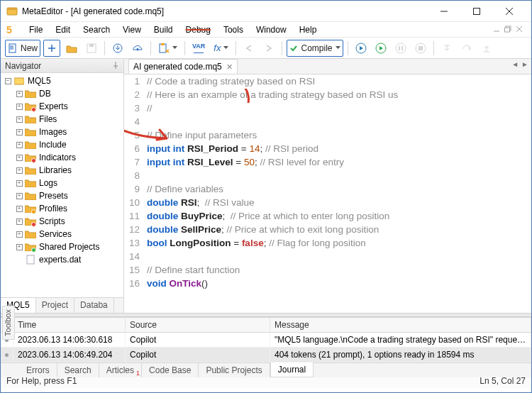 The image size is (532, 393). I want to click on mdi-close-icon, so click(520, 30).